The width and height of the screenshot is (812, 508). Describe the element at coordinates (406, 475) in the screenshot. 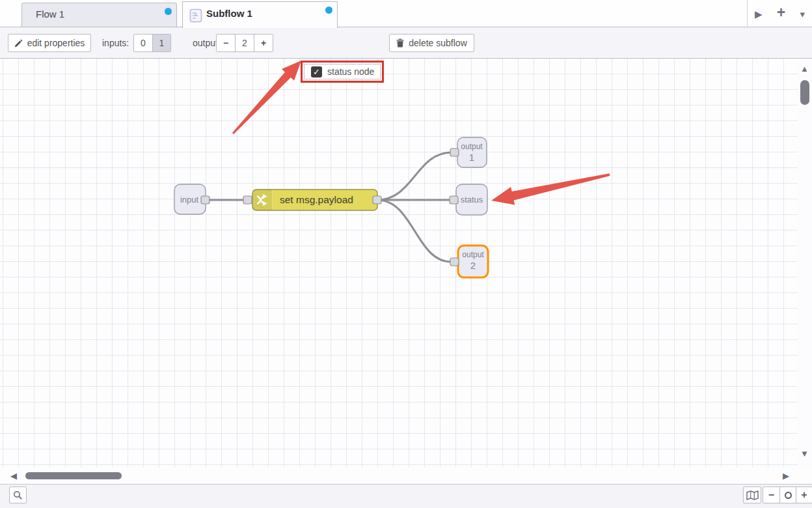

I see `horizontal-scrollbar: ◀ ▶` at that location.